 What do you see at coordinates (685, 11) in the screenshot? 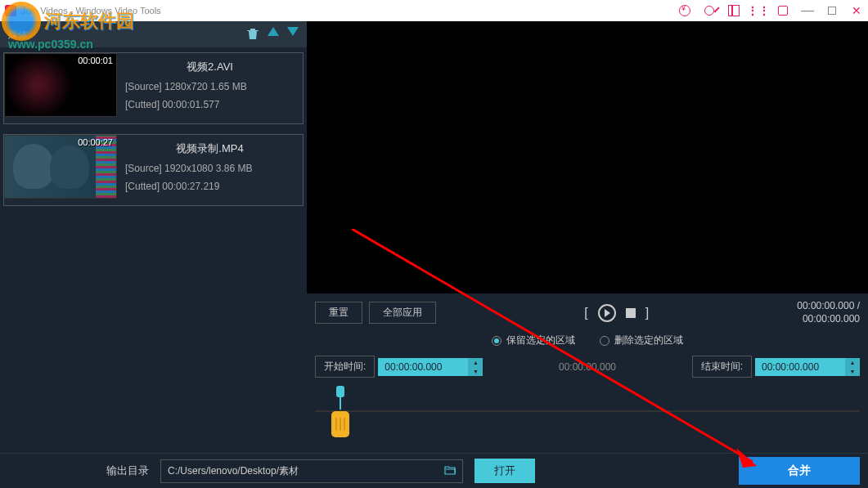
I see `purchase-icon` at bounding box center [685, 11].